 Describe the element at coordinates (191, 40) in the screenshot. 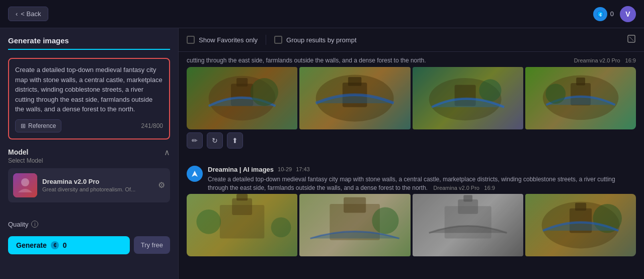

I see `favorites-checkbox` at that location.